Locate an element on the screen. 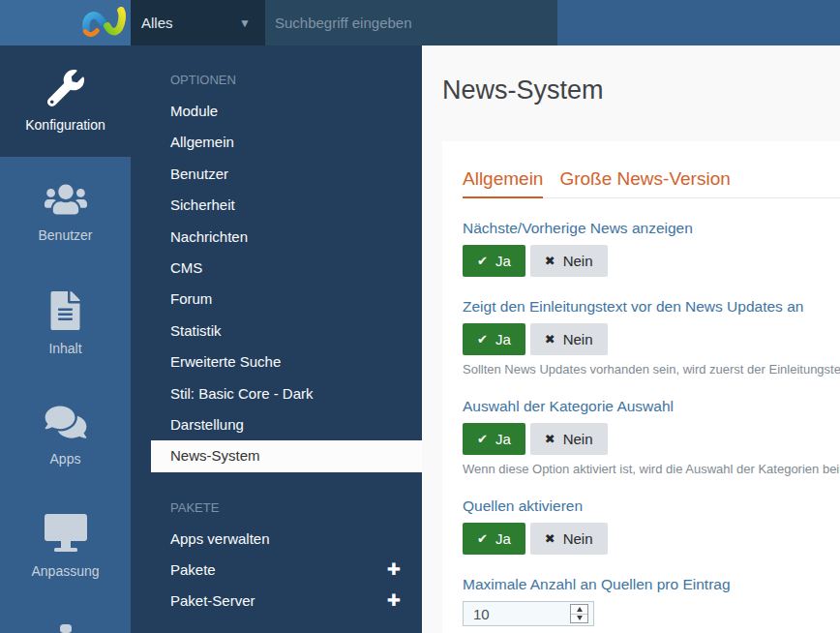 This screenshot has width=840, height=633. search-scope-label: Alles is located at coordinates (157, 23).